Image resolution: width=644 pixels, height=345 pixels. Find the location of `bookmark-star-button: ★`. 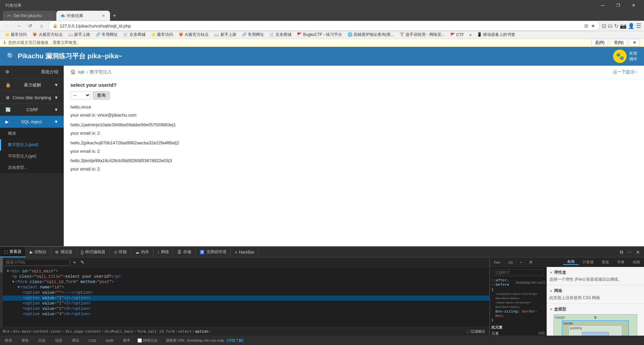

bookmark-star-button: ★ is located at coordinates (593, 26).